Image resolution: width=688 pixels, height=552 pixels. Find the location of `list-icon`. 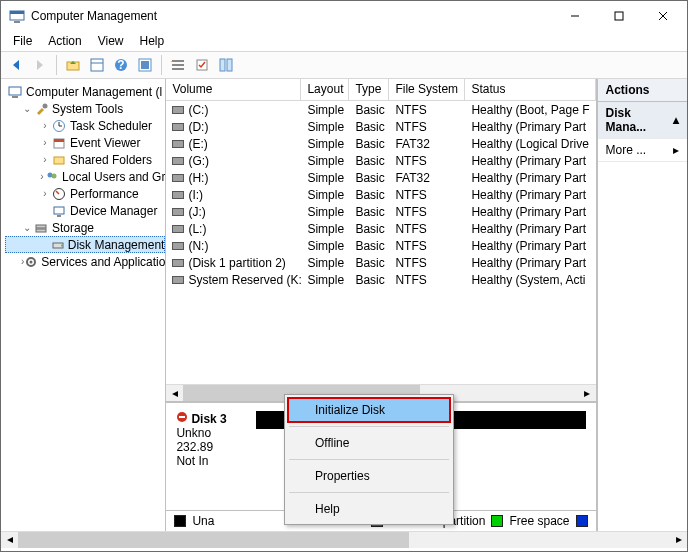

list-icon is located at coordinates (178, 65).